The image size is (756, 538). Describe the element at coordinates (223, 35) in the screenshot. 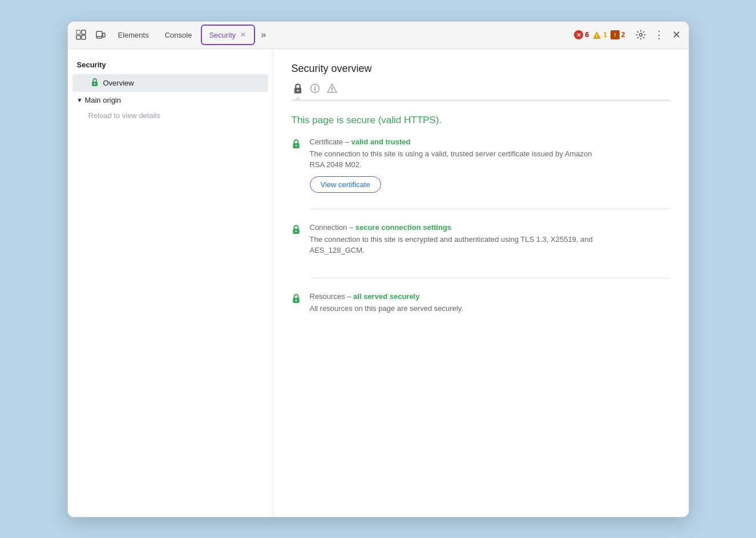

I see `tab-security-label: Security` at that location.